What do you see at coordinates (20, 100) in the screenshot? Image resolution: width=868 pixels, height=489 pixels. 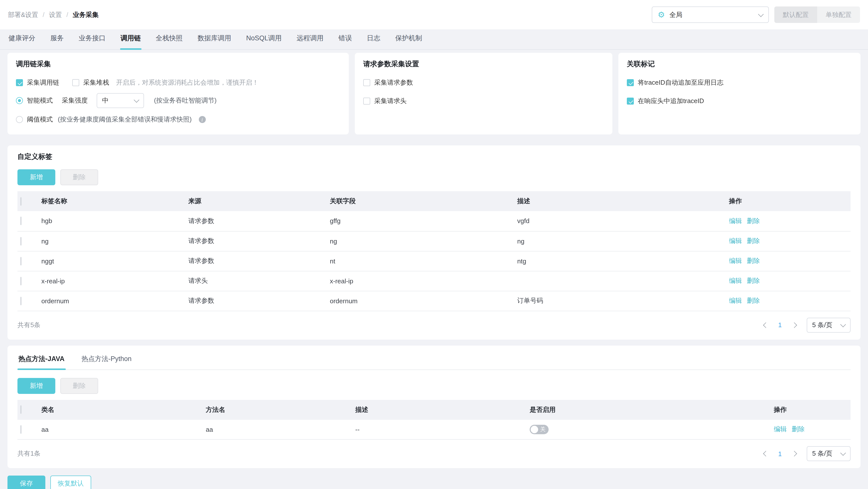 I see `smart-mode-radio` at bounding box center [20, 100].